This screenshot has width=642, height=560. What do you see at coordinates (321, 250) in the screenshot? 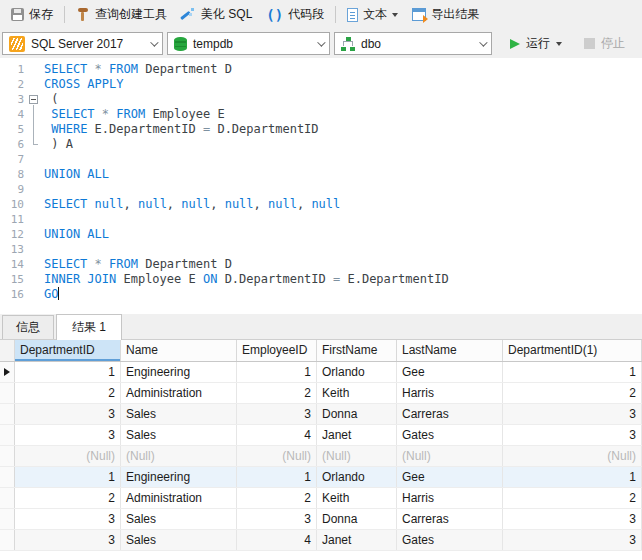
I see `code-line: 13` at bounding box center [321, 250].